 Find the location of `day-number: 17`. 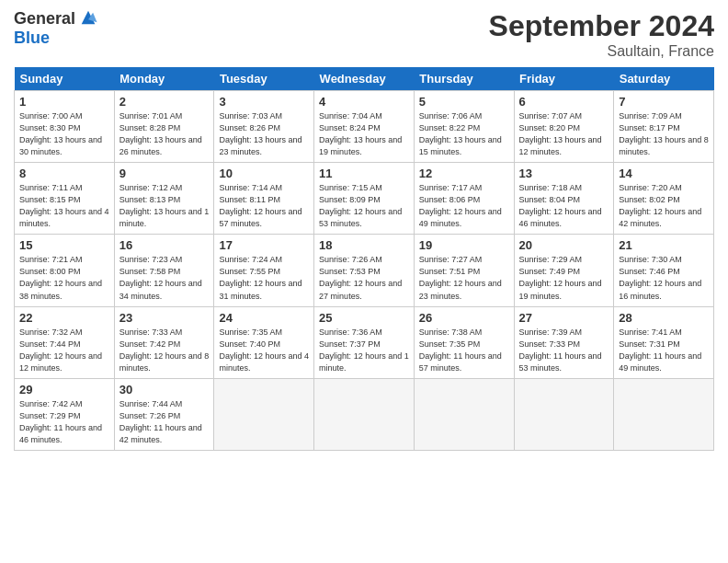

day-number: 17 is located at coordinates (264, 245).